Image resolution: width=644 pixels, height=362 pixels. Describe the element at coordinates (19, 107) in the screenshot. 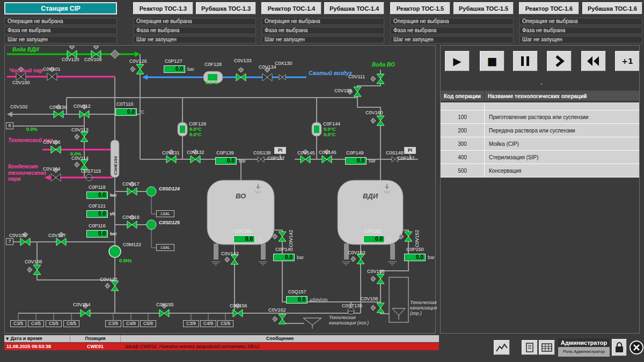

I see `device-tag: C0V102` at that location.